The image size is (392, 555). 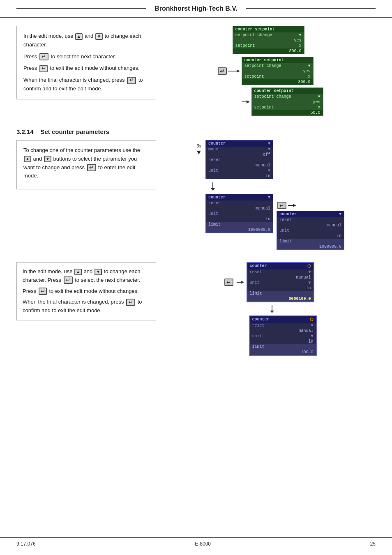 I want to click on section2-heading: 3.2.14 Set counter parameters, so click(x=196, y=131).